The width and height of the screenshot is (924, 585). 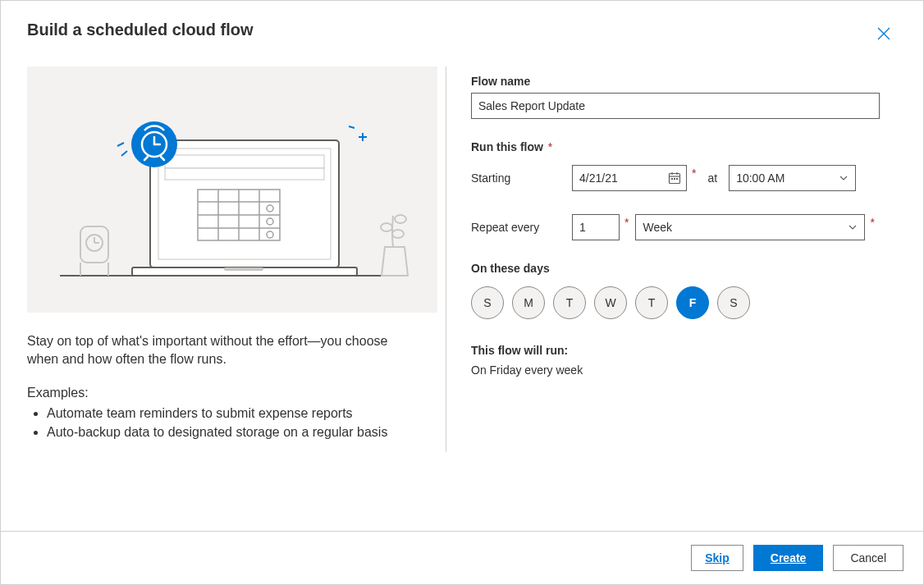 What do you see at coordinates (583, 227) in the screenshot?
I see `repeat-count-value: 1` at bounding box center [583, 227].